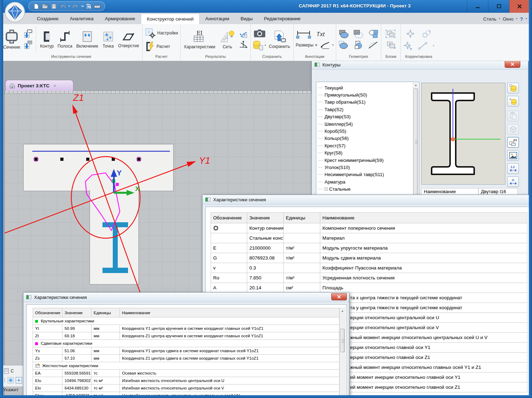 Image resolution: width=532 pixels, height=398 pixels. I want to click on hole-button: Отверстие, so click(128, 40).